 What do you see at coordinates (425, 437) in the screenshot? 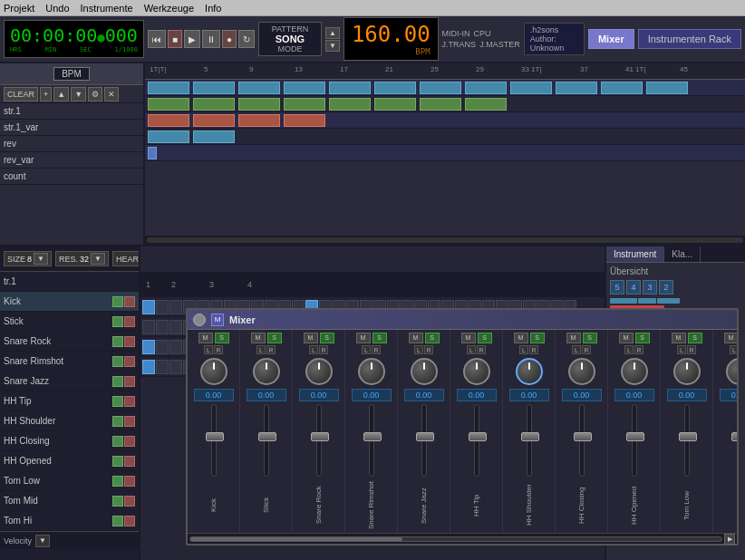
I see `fader-handle-snarejazz` at bounding box center [425, 437].